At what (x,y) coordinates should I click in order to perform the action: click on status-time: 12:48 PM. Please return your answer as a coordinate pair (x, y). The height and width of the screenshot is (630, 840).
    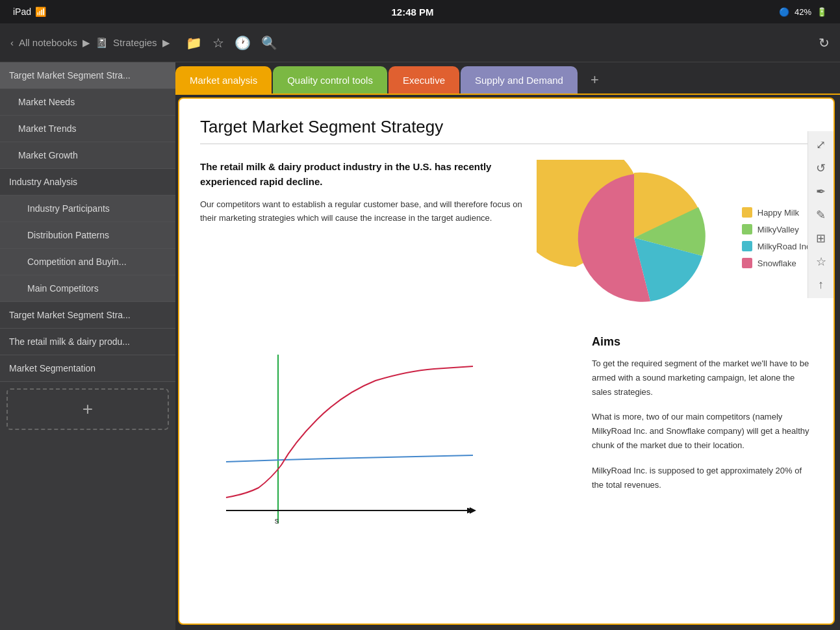
    Looking at the image, I should click on (412, 12).